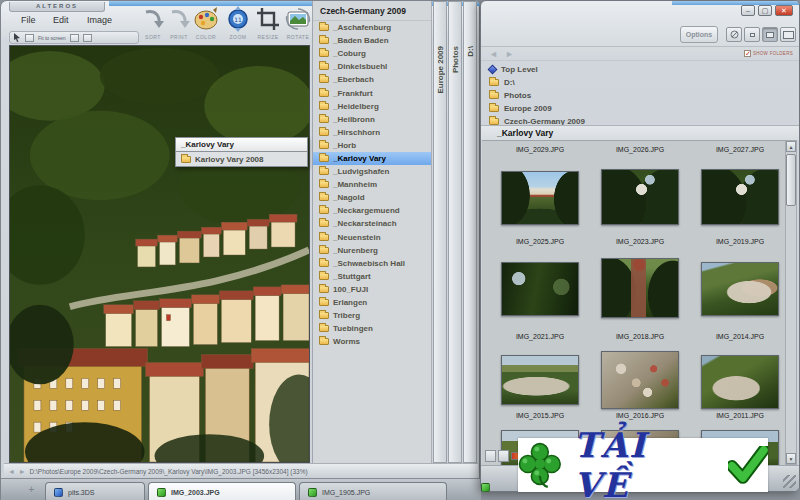 Image resolution: width=800 pixels, height=500 pixels. Describe the element at coordinates (791, 302) in the screenshot. I see `vertical-scrollbar: ▲ ▼` at that location.